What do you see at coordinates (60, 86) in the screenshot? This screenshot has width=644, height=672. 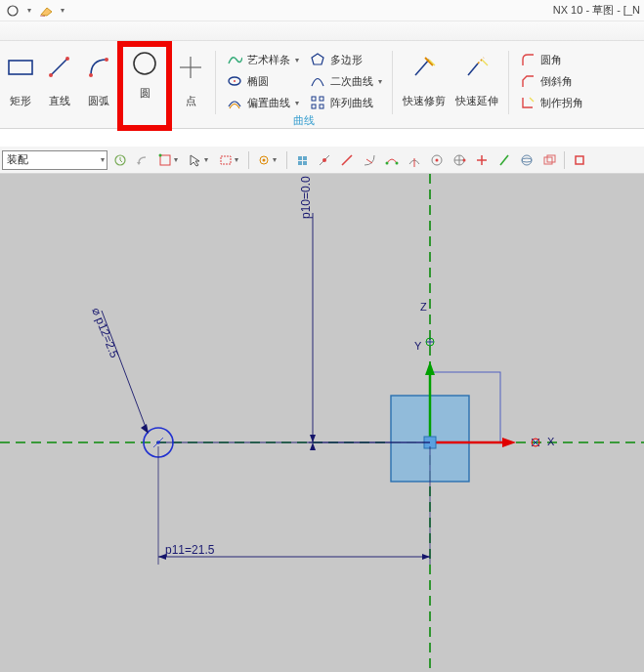 I see `line-tool: 直线` at bounding box center [60, 86].